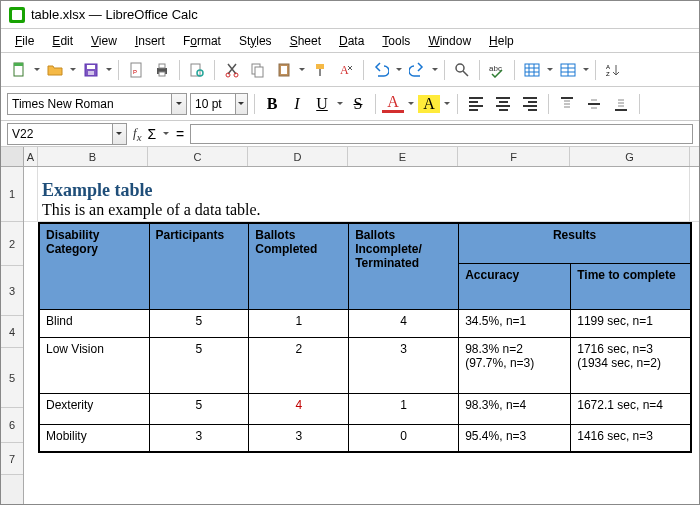 This screenshot has height=505, width=700. What do you see at coordinates (442, 134) in the screenshot?
I see `formula-input` at bounding box center [442, 134].